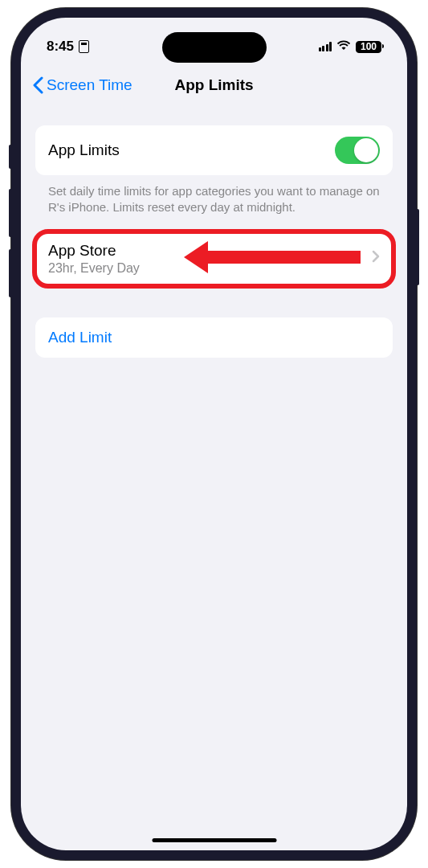 This screenshot has height=868, width=428. I want to click on app-store-limit-row: App Store 23hr, Every Day, so click(214, 259).